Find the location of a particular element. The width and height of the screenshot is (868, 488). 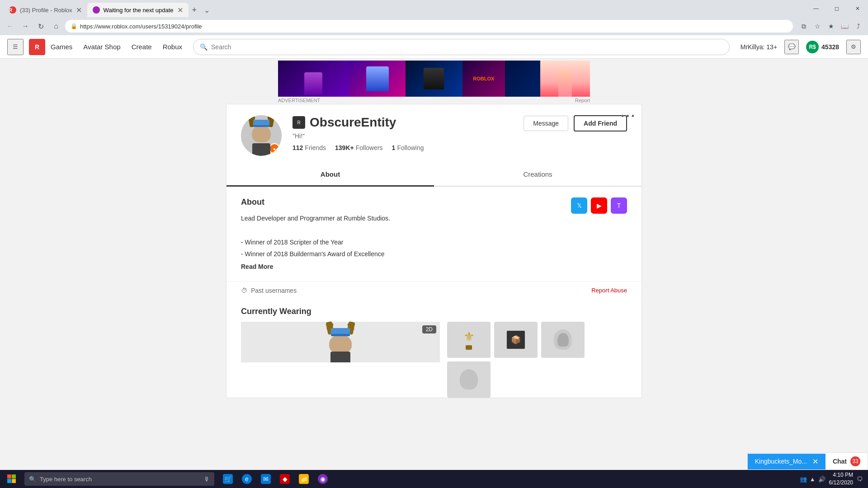

taskbar-right: 👥 ▲ 🔊 4:10 PM 6/12/2020 🗨 is located at coordinates (833, 479).